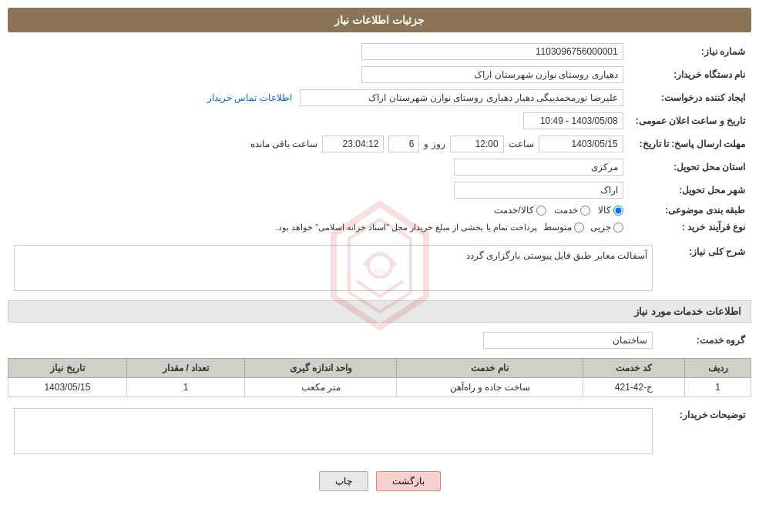 Image resolution: width=759 pixels, height=532 pixels. What do you see at coordinates (539, 167) in the screenshot?
I see `province-value: مرکزی` at bounding box center [539, 167].